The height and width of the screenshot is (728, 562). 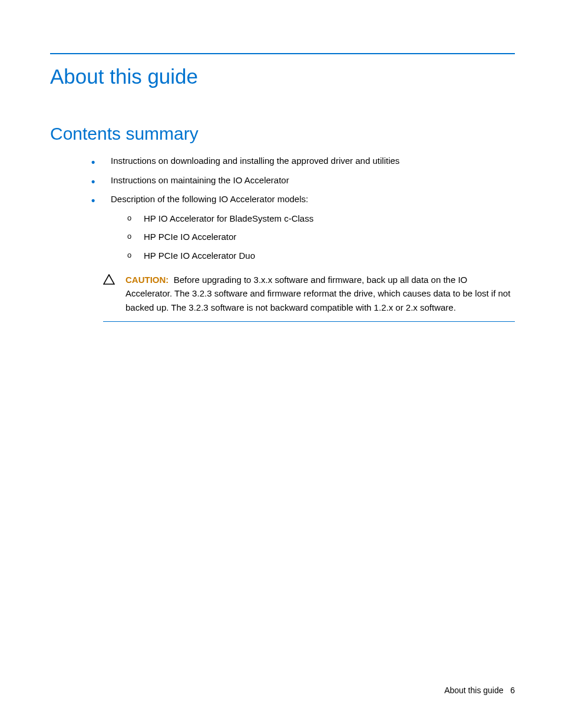 I want to click on sub-list: HP IO Accelerator for BladeSystem c-Clas…, so click(x=313, y=238).